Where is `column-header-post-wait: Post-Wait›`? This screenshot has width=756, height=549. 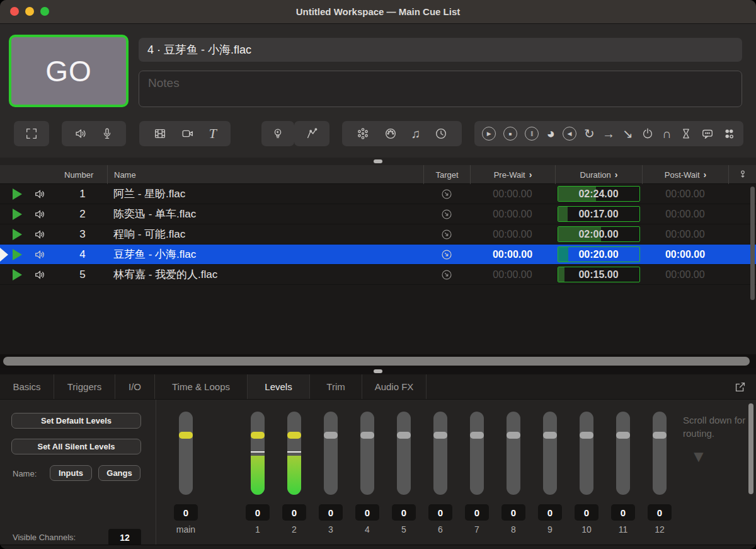
column-header-post-wait: Post-Wait› is located at coordinates (685, 175).